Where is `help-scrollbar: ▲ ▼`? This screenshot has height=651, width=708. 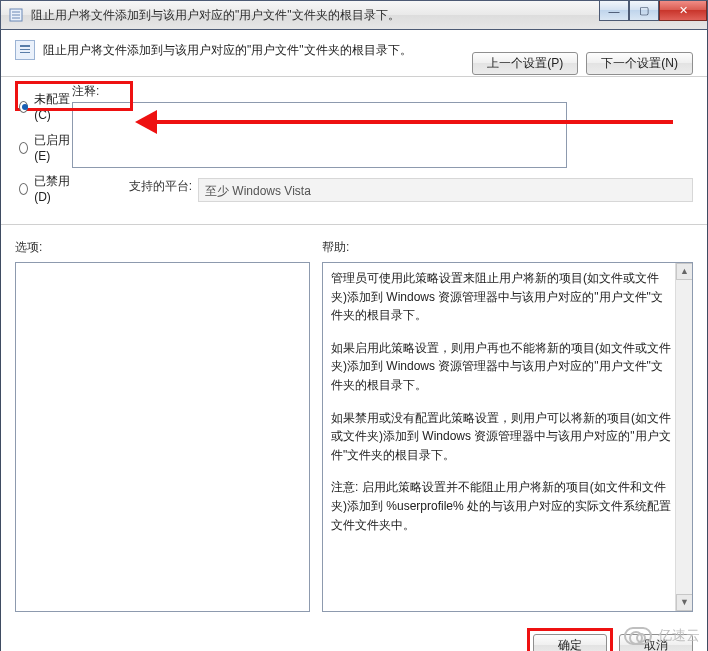 help-scrollbar: ▲ ▼ is located at coordinates (684, 437).